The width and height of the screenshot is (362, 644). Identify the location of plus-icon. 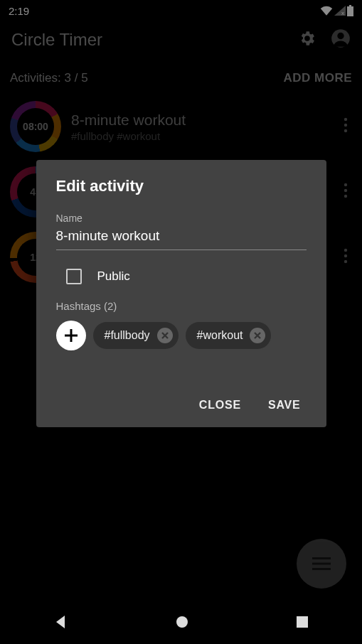
(71, 336).